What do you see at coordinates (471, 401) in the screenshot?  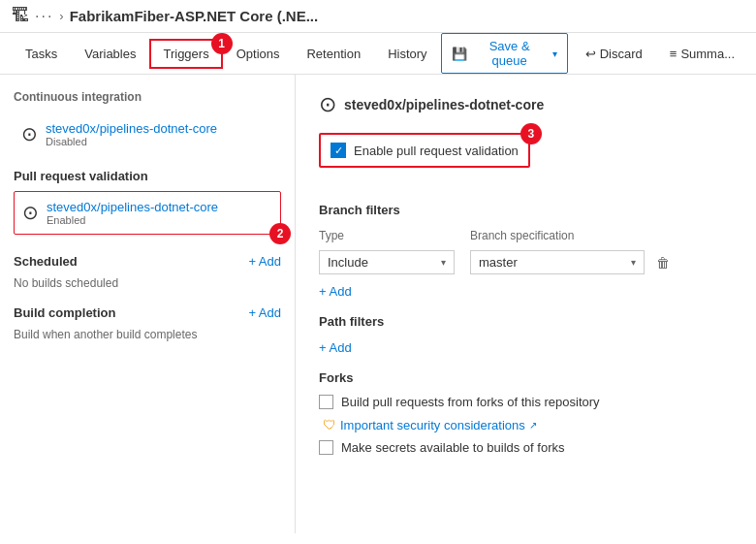 I see `build-forks-label: Build pull requests from forks of this r…` at bounding box center [471, 401].